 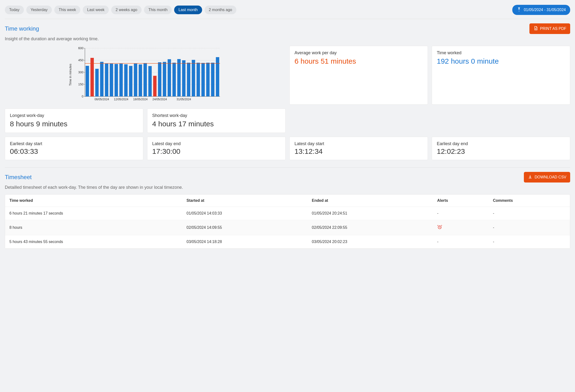 I want to click on svg-text: 150, so click(x=81, y=84).